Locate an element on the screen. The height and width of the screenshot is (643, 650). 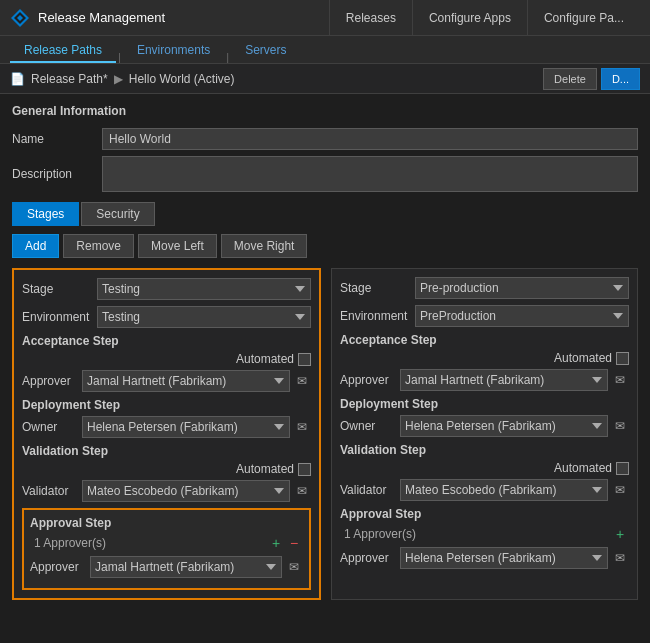
delete-button: Delete is located at coordinates (570, 79).